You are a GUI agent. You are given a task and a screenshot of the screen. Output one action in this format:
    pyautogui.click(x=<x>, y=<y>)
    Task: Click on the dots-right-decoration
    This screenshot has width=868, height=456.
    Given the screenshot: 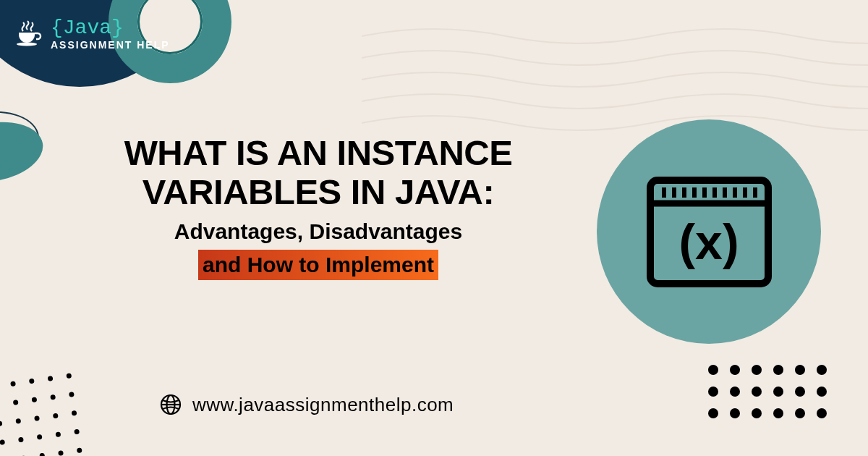 What is the action you would take?
    pyautogui.click(x=772, y=396)
    